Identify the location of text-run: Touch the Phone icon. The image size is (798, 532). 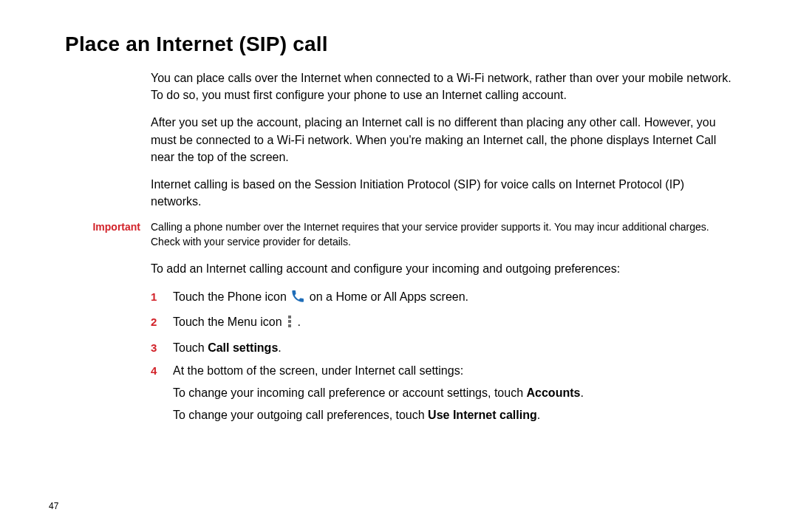
(231, 297).